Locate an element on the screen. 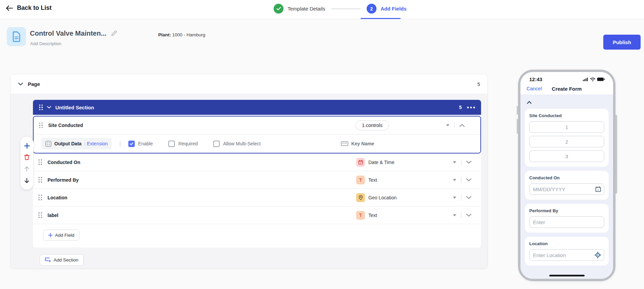 Image resolution: width=644 pixels, height=289 pixels. add-section-icon is located at coordinates (48, 260).